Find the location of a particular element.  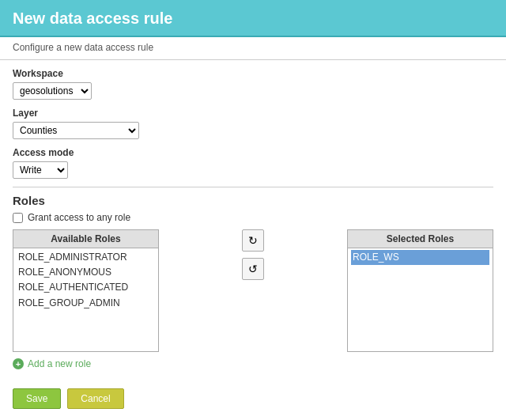

list-item: ROLE_ADMINISTRATOR is located at coordinates (85, 258).